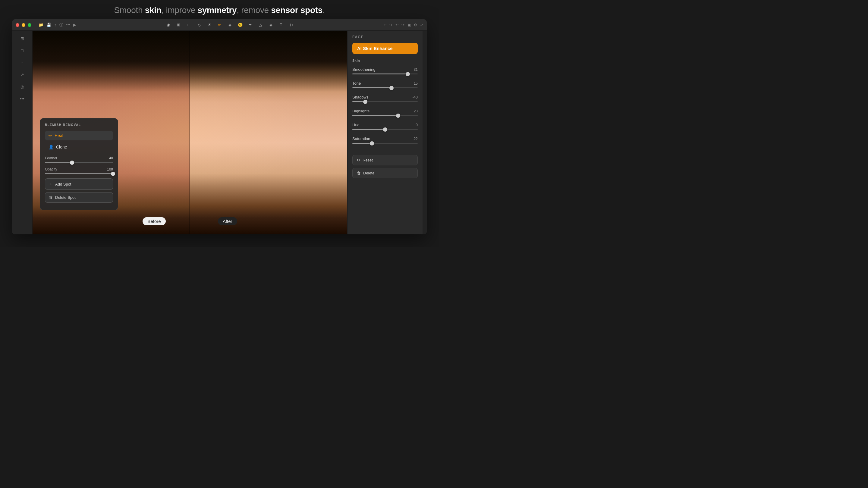  Describe the element at coordinates (30, 25) in the screenshot. I see `dot-green` at that location.